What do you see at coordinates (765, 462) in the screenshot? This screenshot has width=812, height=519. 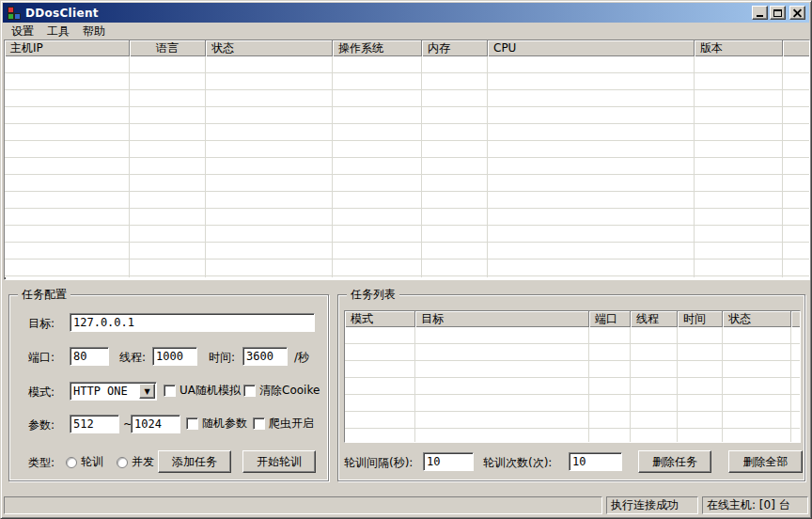 I see `delete-all-button: 删除全部` at bounding box center [765, 462].